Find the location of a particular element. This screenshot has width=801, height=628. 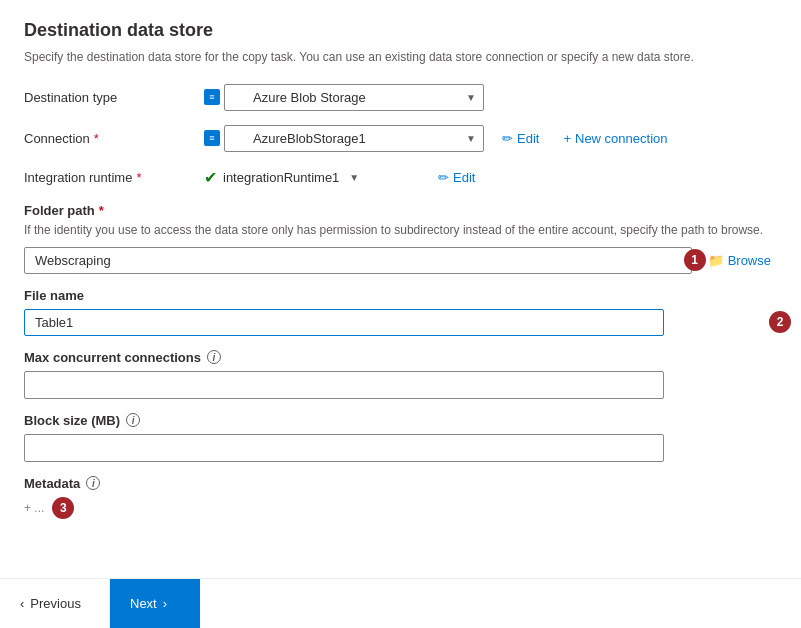

folder-icon: 📁 is located at coordinates (716, 260).